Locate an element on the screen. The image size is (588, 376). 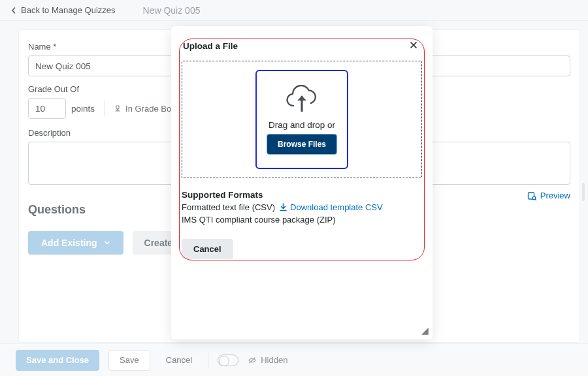
hidden-icon is located at coordinates (252, 360).